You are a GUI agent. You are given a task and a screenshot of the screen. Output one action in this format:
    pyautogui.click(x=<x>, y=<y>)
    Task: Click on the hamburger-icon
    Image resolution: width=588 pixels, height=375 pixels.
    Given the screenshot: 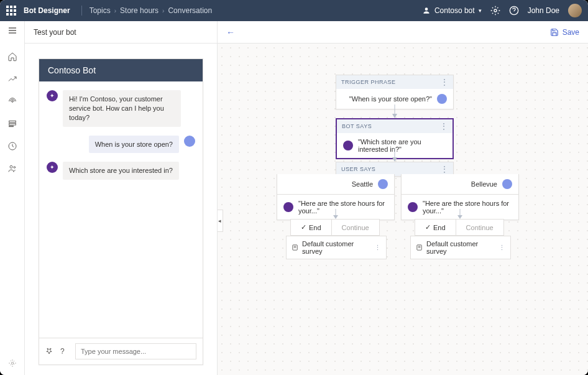 What is the action you would take?
    pyautogui.click(x=12, y=30)
    